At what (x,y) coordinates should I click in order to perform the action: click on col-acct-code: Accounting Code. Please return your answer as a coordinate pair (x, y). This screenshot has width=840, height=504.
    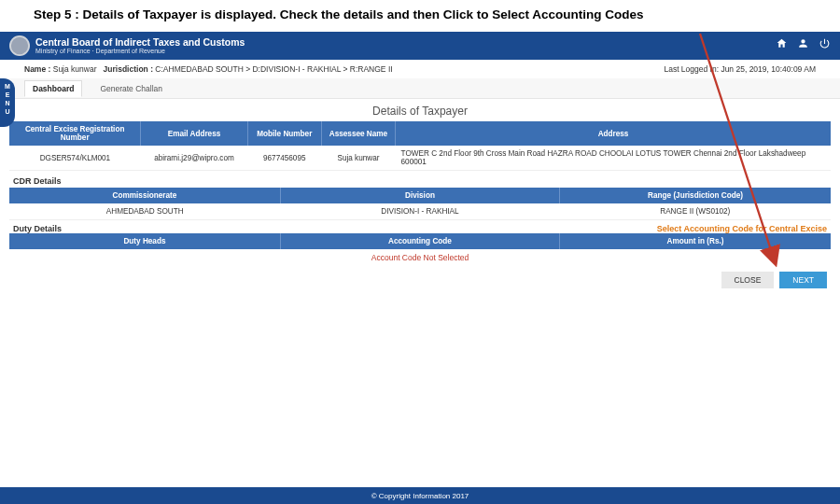
    Looking at the image, I should click on (420, 241).